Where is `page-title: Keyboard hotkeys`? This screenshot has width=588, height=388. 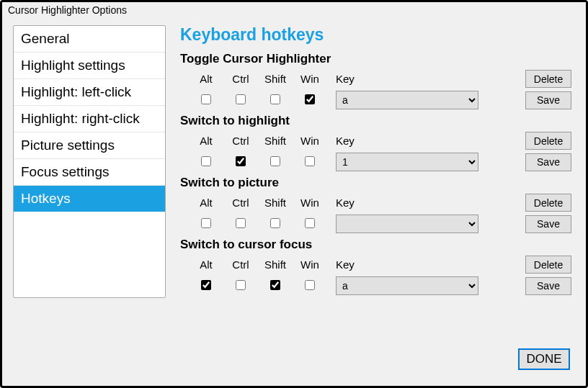
page-title: Keyboard hotkeys is located at coordinates (376, 35).